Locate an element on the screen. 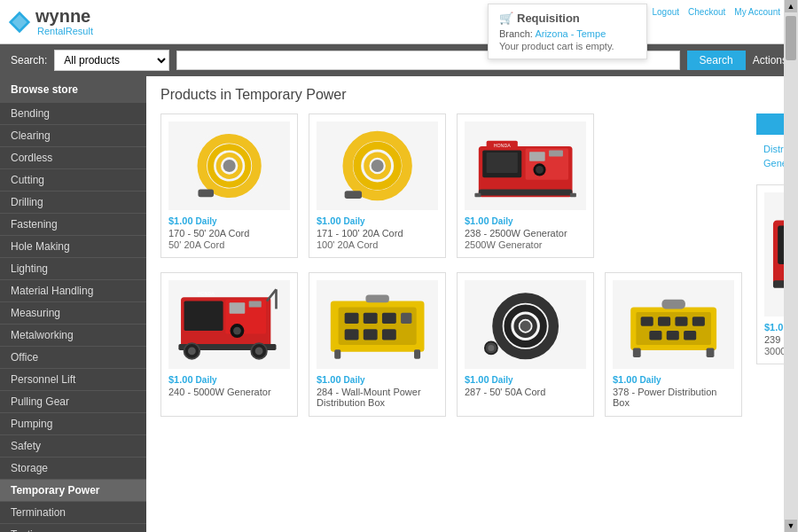  sidebar-item-material-handling: Material Handling is located at coordinates (73, 291).